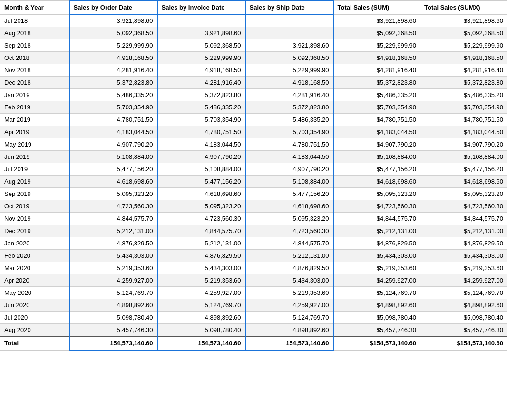 The image size is (507, 420). What do you see at coordinates (113, 95) in the screenshot?
I see `cell-order: 5,486,335.20` at bounding box center [113, 95].